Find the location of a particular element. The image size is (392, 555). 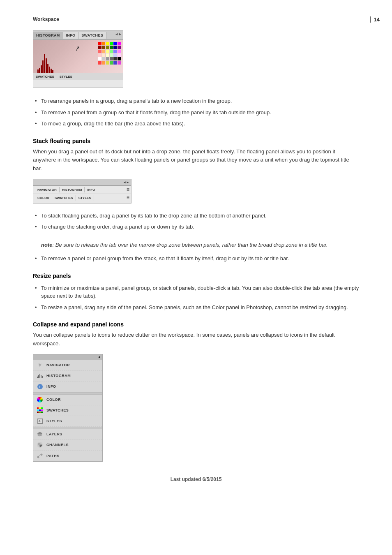

stack-heading: Stack floating panels is located at coordinates (196, 141).